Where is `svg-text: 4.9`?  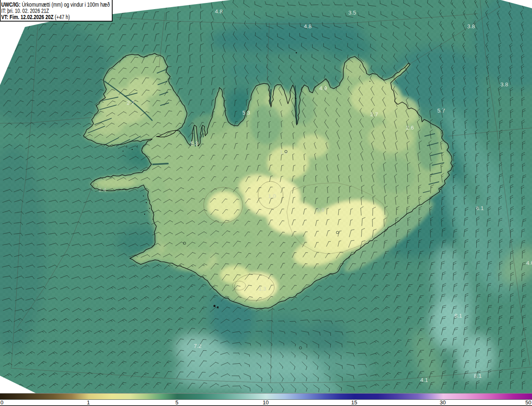
svg-text: 4.9 is located at coordinates (323, 88).